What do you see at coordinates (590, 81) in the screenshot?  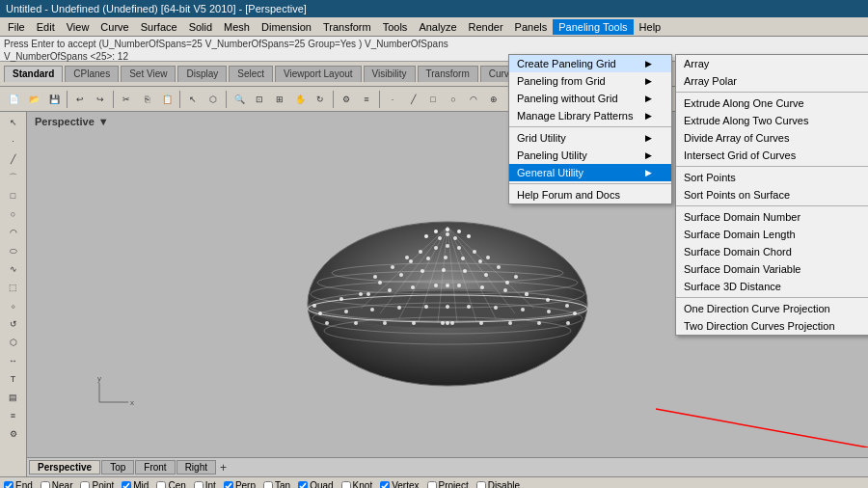 I see `menu-paneling-from-grid: Paneling from Grid ▶` at bounding box center [590, 81].